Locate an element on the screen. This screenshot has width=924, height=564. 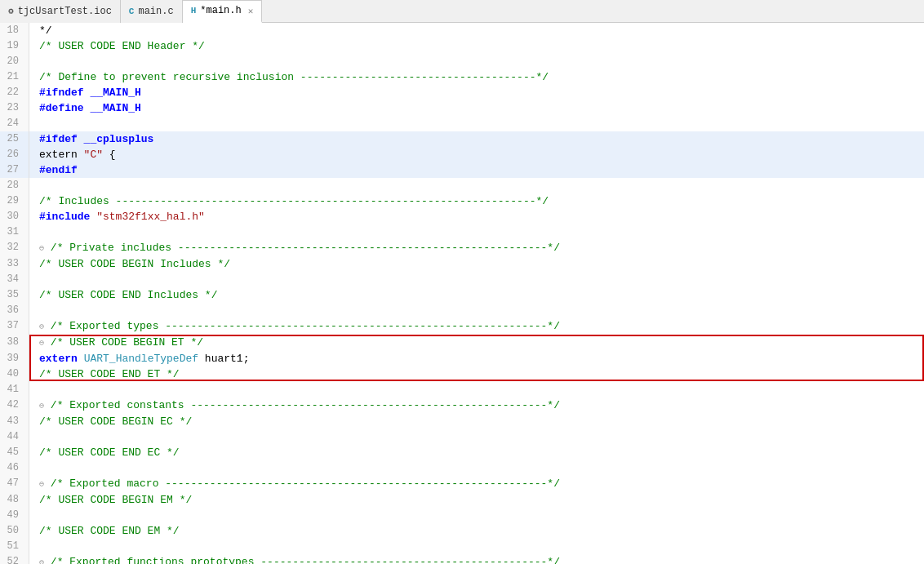
line-number-41: 41 is located at coordinates (15, 390).